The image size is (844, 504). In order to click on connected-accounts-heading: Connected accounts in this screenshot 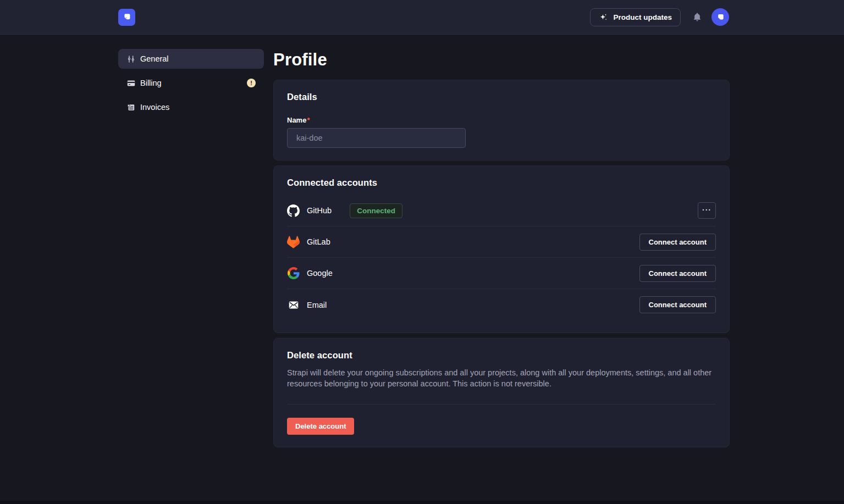, I will do `click(501, 182)`.